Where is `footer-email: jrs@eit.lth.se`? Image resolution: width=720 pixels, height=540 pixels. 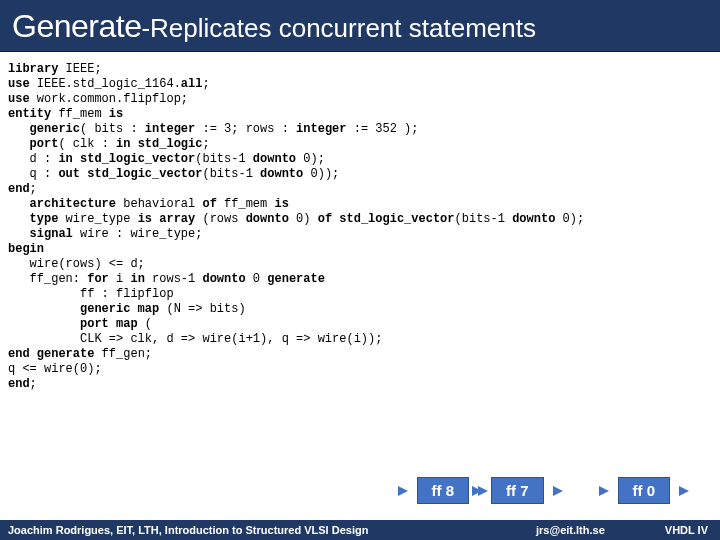
footer-email: jrs@eit.lth.se is located at coordinates (570, 530).